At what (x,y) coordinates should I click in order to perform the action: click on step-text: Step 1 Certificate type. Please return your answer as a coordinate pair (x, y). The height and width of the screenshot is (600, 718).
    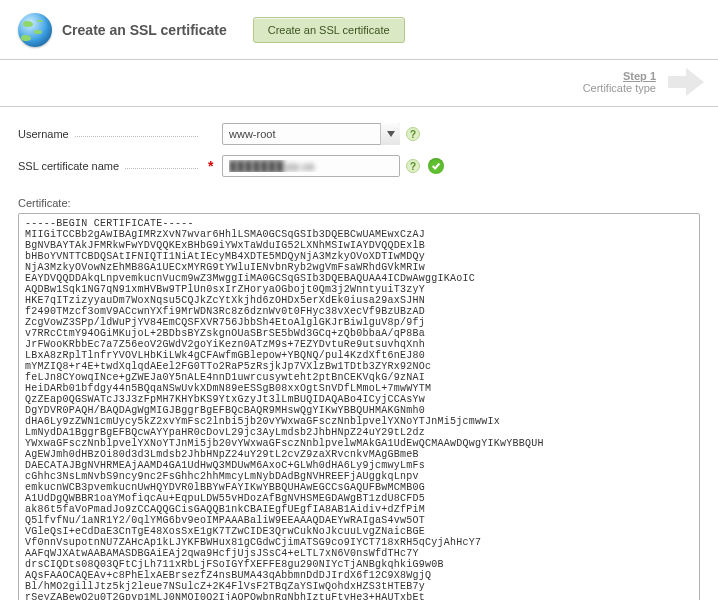
    Looking at the image, I should click on (620, 82).